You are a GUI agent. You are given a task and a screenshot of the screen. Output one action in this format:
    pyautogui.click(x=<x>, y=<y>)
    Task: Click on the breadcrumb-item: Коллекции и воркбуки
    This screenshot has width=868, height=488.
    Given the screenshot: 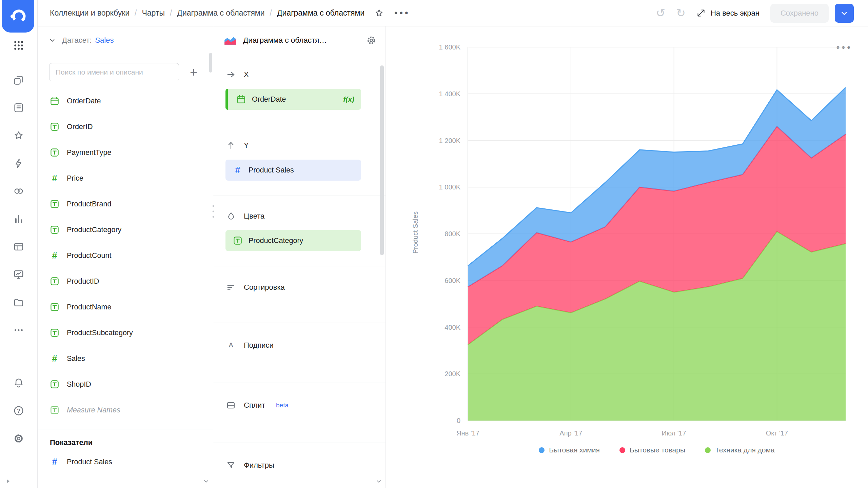 What is the action you would take?
    pyautogui.click(x=90, y=13)
    